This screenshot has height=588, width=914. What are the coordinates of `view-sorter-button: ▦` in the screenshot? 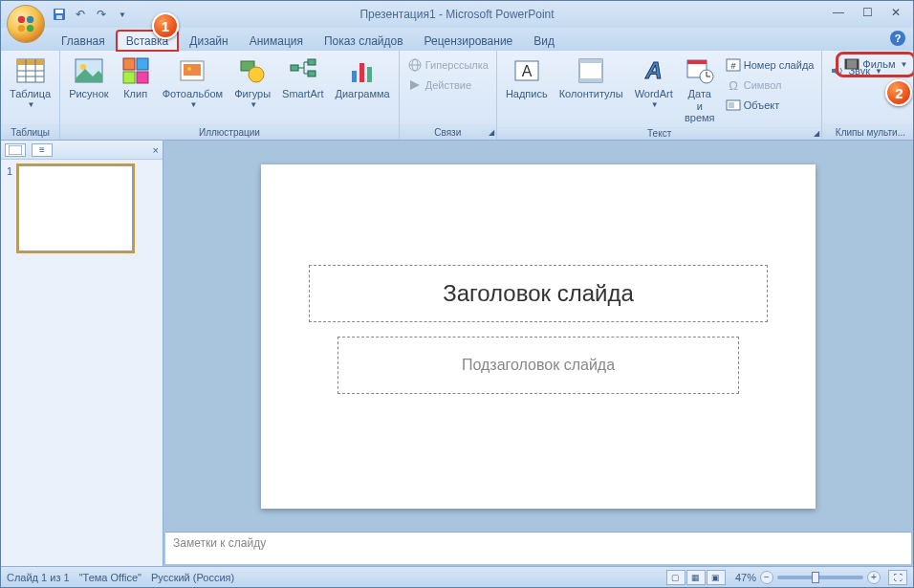 It's located at (696, 577).